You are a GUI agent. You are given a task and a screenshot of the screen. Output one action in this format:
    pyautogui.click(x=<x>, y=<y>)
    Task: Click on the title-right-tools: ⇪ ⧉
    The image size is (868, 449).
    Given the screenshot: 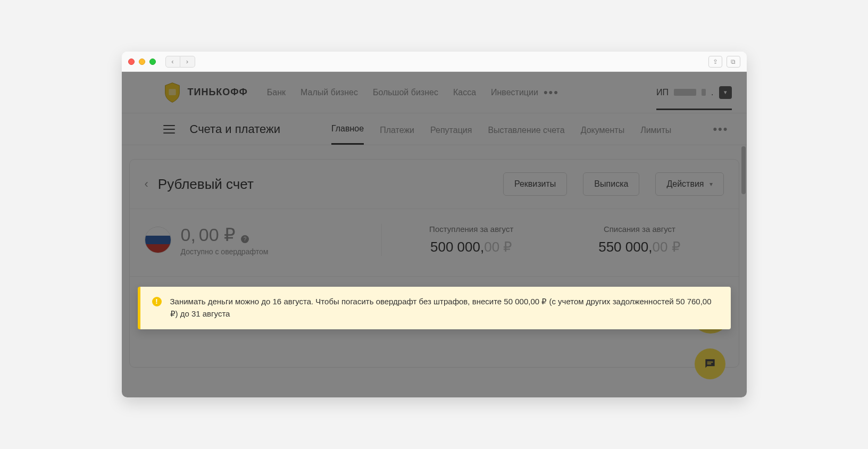 What is the action you would take?
    pyautogui.click(x=724, y=62)
    